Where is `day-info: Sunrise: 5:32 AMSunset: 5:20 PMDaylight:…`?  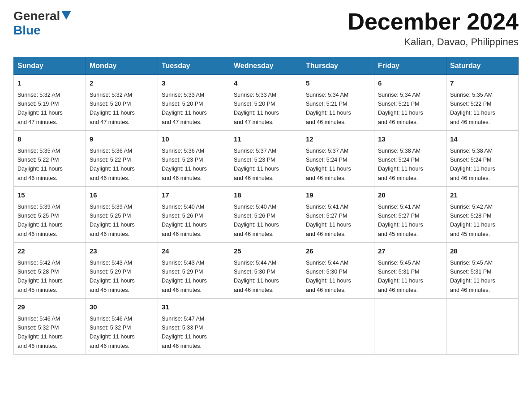
day-info: Sunrise: 5:32 AMSunset: 5:20 PMDaylight:… is located at coordinates (112, 108).